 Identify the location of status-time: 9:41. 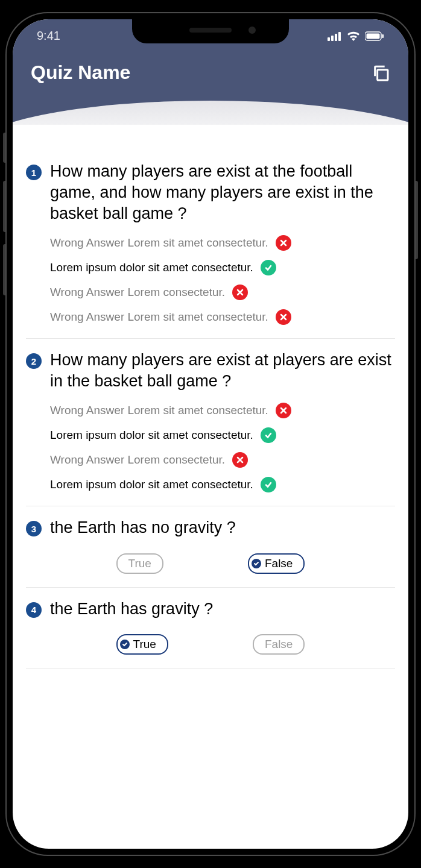
(48, 36).